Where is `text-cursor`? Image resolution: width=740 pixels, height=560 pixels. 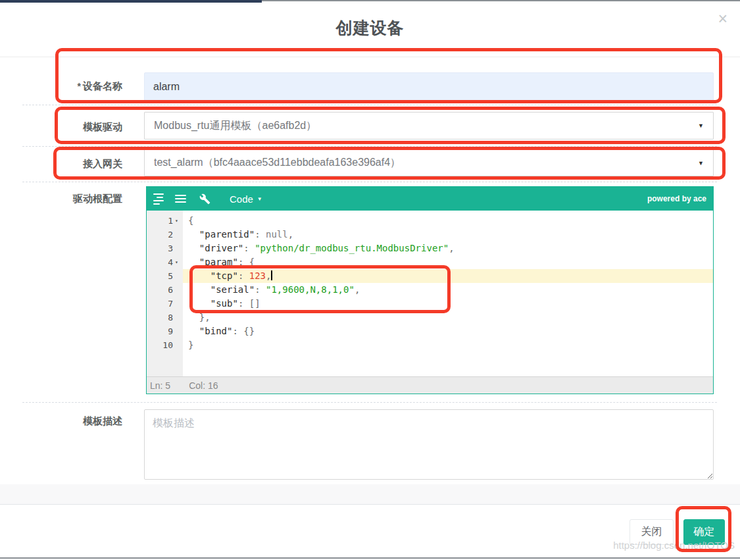
text-cursor is located at coordinates (272, 275).